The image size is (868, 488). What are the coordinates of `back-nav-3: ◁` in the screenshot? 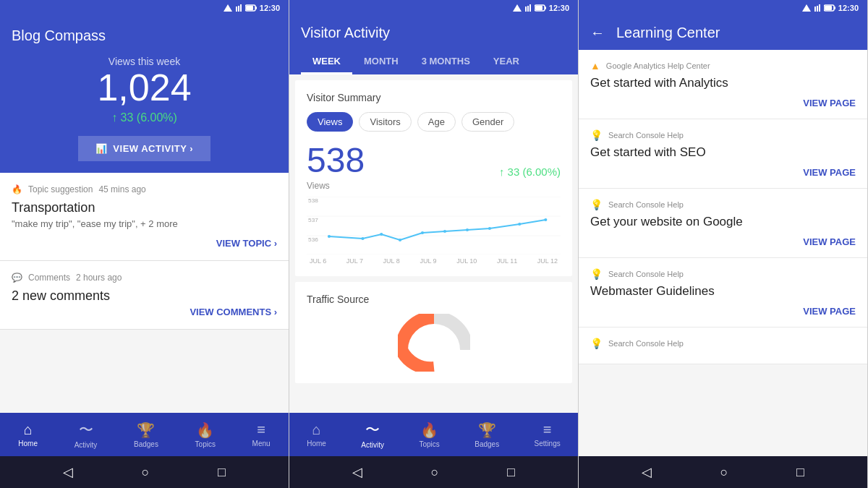 It's located at (647, 472).